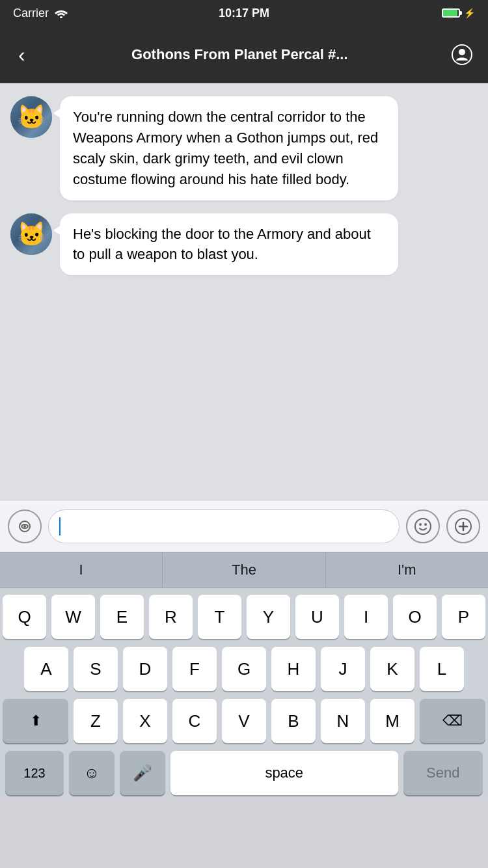 The height and width of the screenshot is (868, 488). Describe the element at coordinates (293, 669) in the screenshot. I see `key-h: H` at that location.